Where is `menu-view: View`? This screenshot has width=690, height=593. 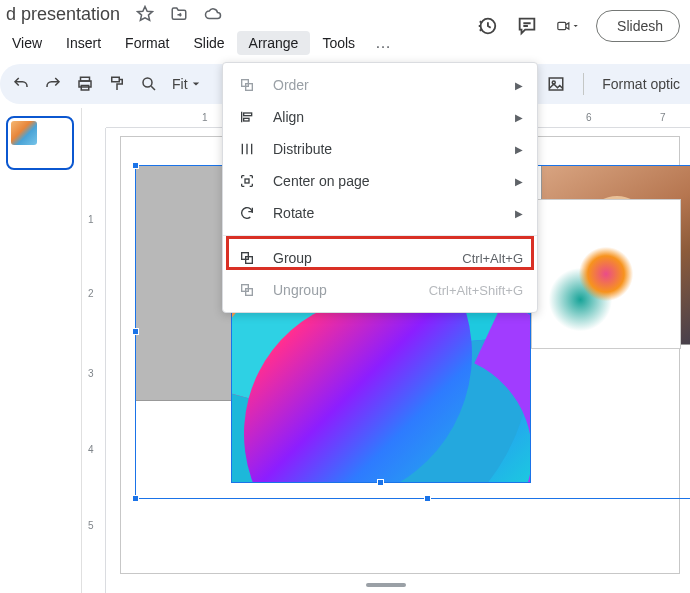 menu-view: View is located at coordinates (27, 43).